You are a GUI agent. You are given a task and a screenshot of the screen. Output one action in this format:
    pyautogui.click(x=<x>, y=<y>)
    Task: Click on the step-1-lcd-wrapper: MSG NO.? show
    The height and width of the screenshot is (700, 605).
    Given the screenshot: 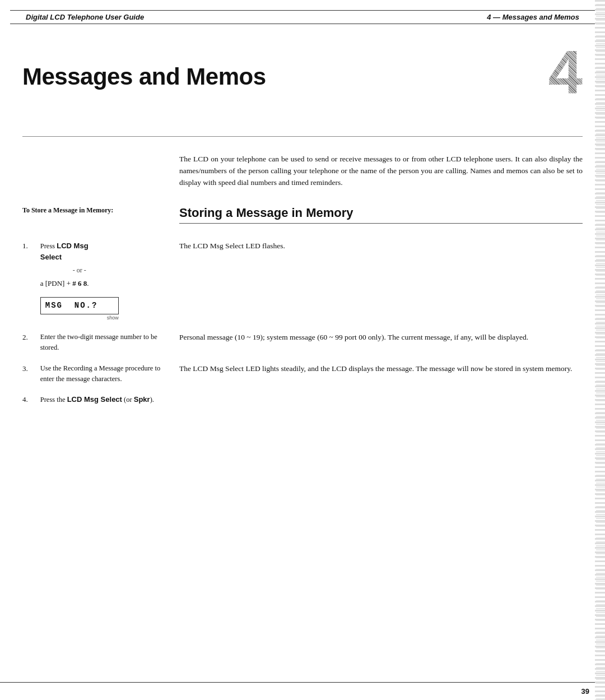 What is the action you would take?
    pyautogui.click(x=80, y=308)
    